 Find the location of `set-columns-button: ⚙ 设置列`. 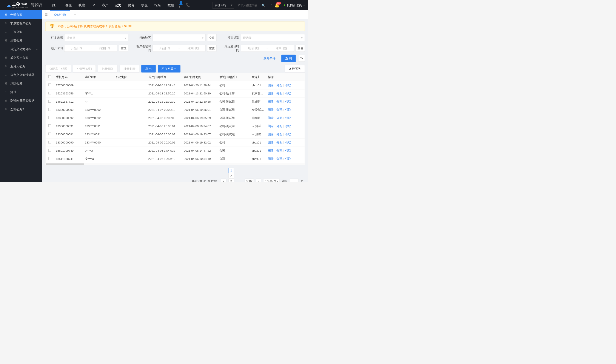

set-columns-button: ⚙ 设置列 is located at coordinates (295, 69).